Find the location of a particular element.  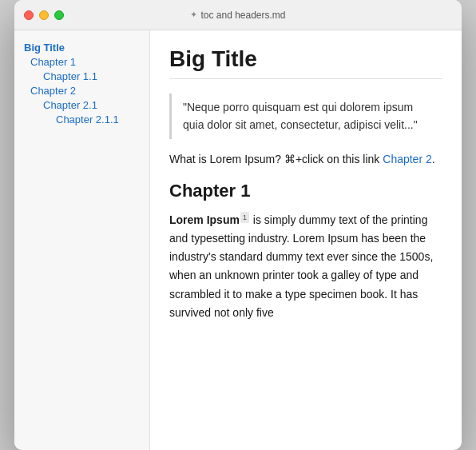

doc-title: Big Title is located at coordinates (306, 62).